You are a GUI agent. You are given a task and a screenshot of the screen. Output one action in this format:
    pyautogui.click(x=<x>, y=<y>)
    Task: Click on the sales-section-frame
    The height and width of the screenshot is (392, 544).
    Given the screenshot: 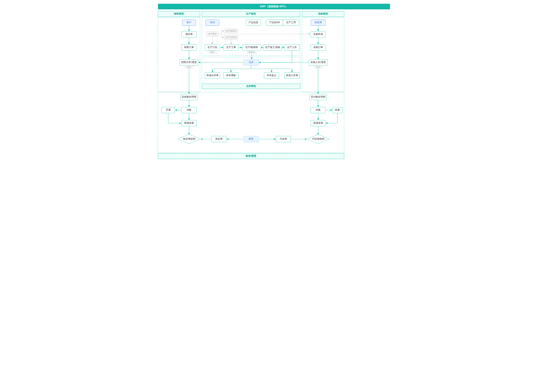 What is the action you would take?
    pyautogui.click(x=179, y=55)
    